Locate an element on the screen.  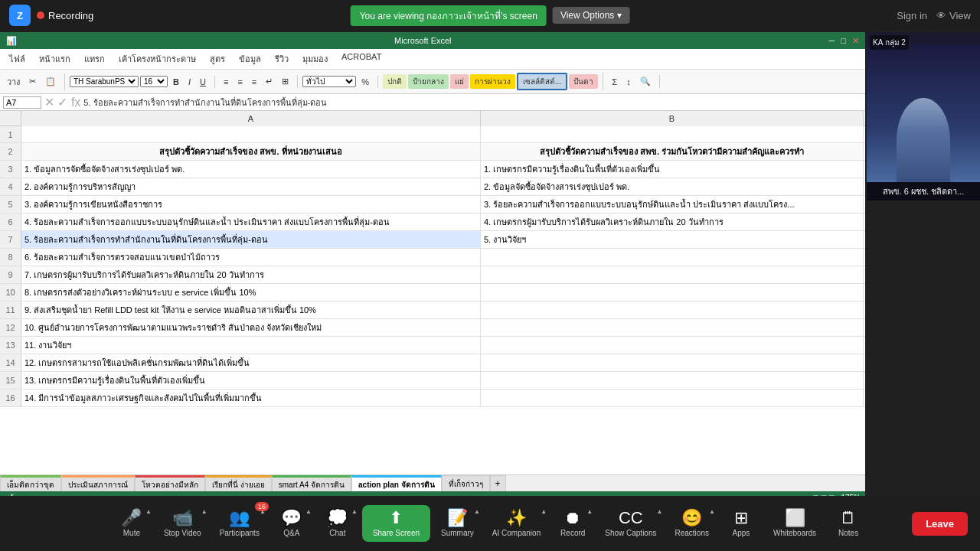
cell-reference-input is located at coordinates (22, 103).